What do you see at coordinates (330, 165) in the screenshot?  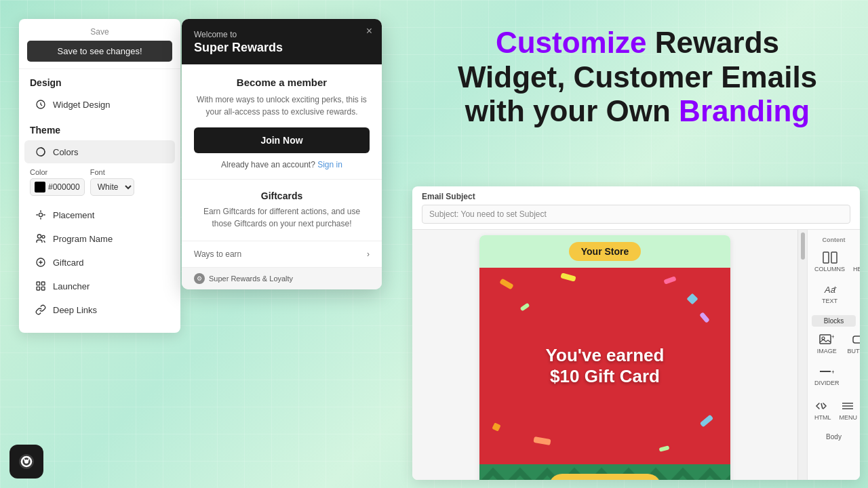 I see `signin-link: Sign in` at bounding box center [330, 165].